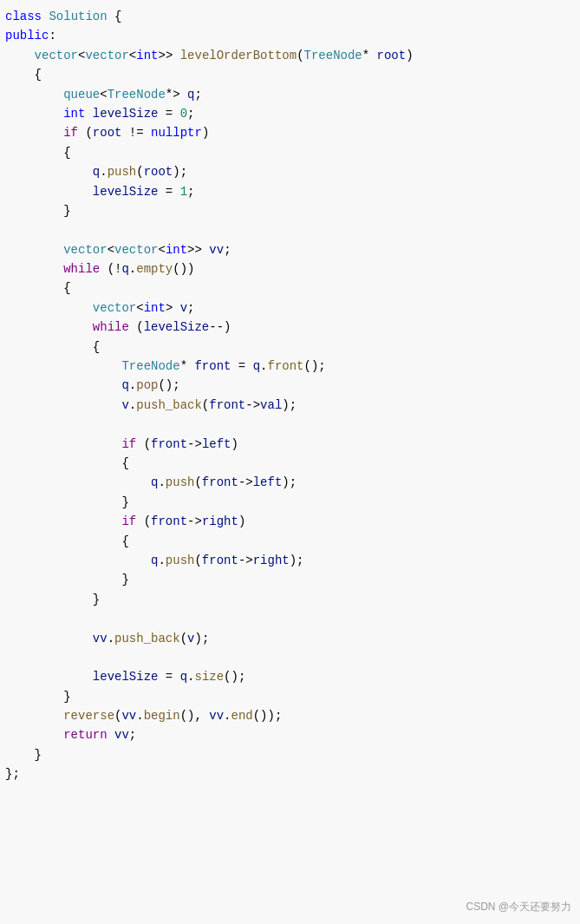 The width and height of the screenshot is (580, 924). What do you see at coordinates (290, 697) in the screenshot?
I see `code-line-36: }` at bounding box center [290, 697].